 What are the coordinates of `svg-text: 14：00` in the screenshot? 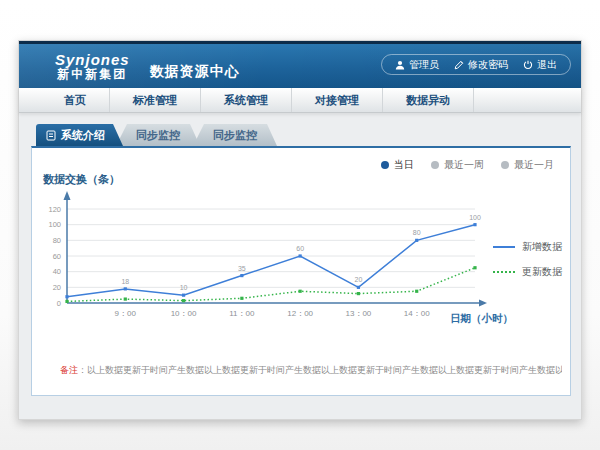 It's located at (417, 314).